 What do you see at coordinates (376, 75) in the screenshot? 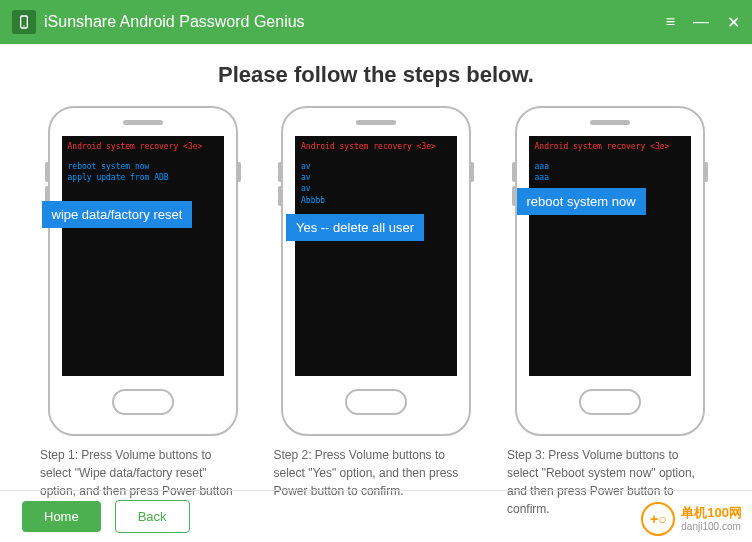
I see `page-title: Please follow the steps below.` at bounding box center [376, 75].